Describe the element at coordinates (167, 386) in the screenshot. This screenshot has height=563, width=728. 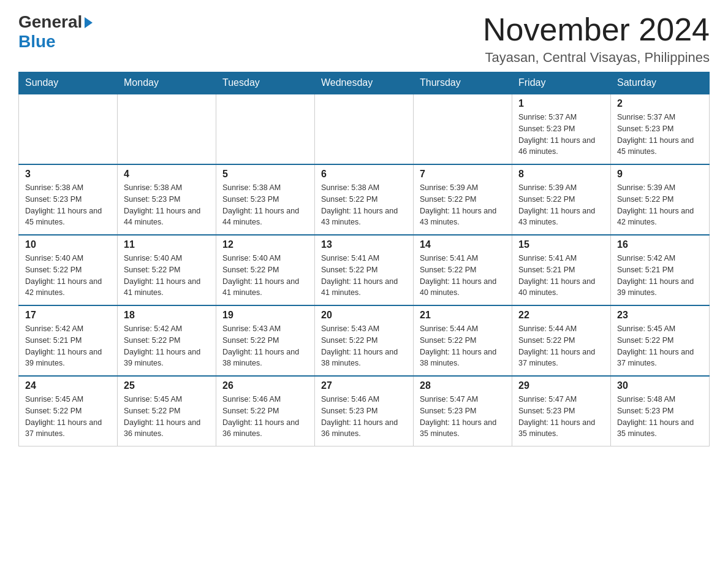
I see `day-number: 25` at that location.